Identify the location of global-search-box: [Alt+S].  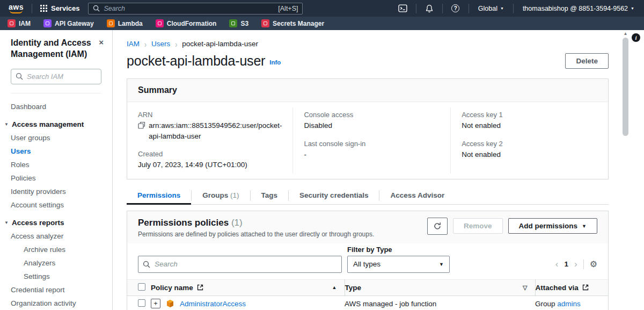
(195, 9).